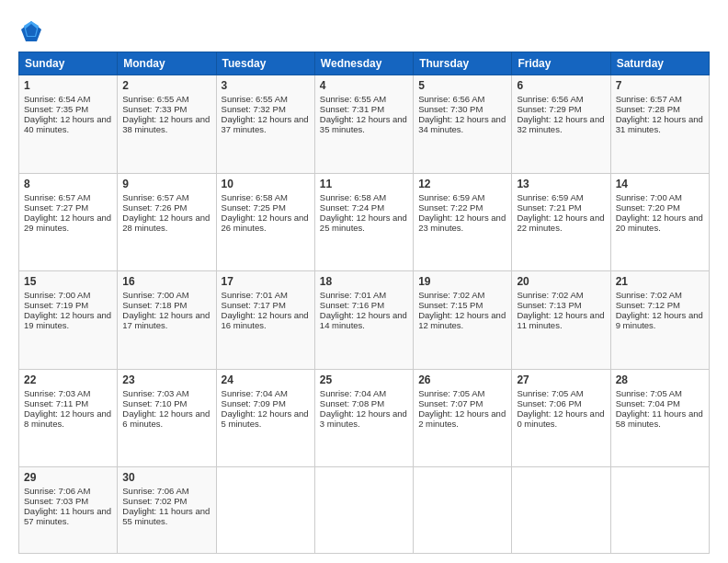 The width and height of the screenshot is (728, 563). Describe the element at coordinates (68, 124) in the screenshot. I see `daylight-text: Daylight: 12 hours and 40 minutes.` at that location.